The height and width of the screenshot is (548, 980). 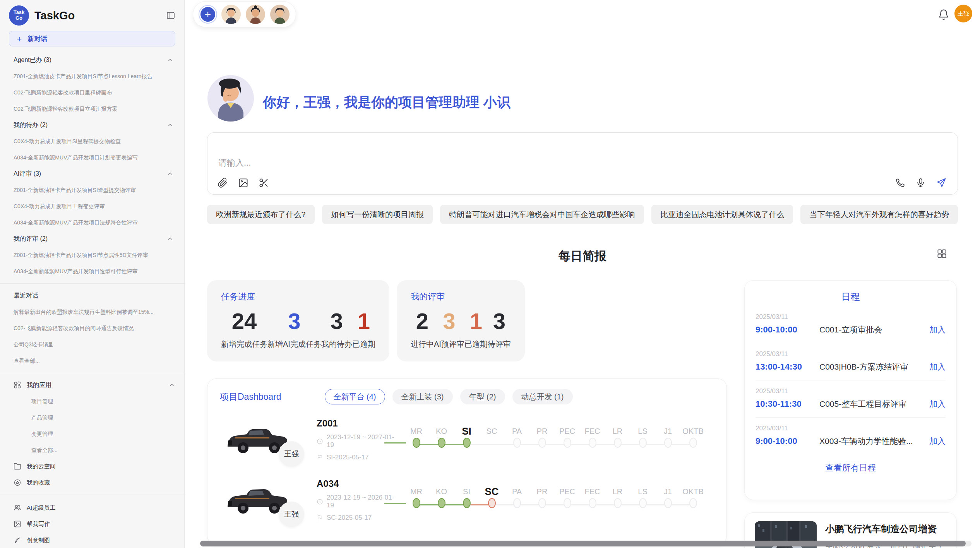 I want to click on dashboard-tab: 年型 (2), so click(x=483, y=397).